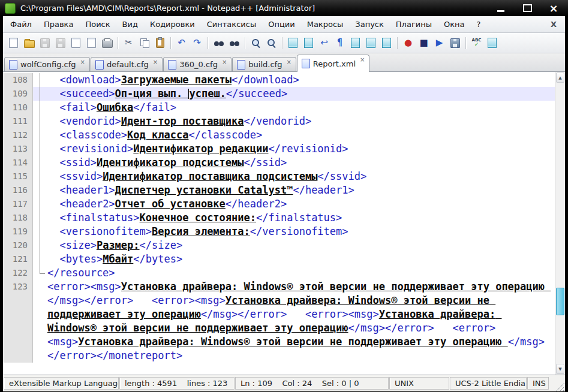 This screenshot has height=392, width=568. Describe the element at coordinates (386, 43) in the screenshot. I see `document-map-icon` at that location.